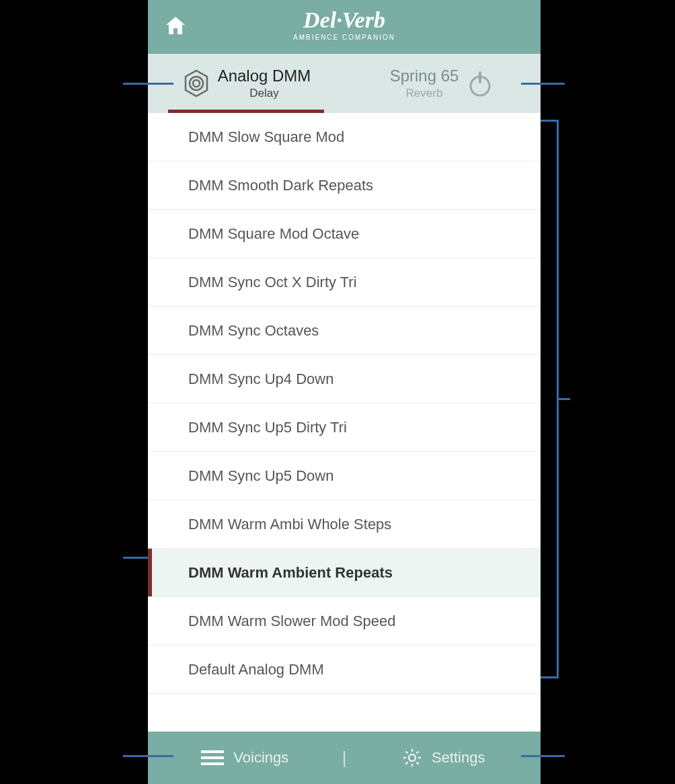  Describe the element at coordinates (344, 331) in the screenshot. I see `preset-row: DMM Sync Octaves` at that location.